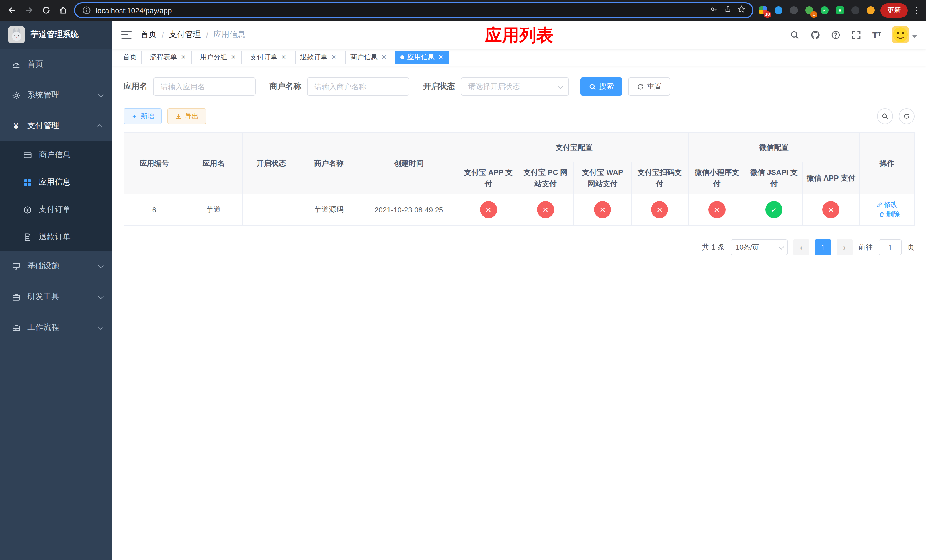  I want to click on status-no-icon, so click(489, 210).